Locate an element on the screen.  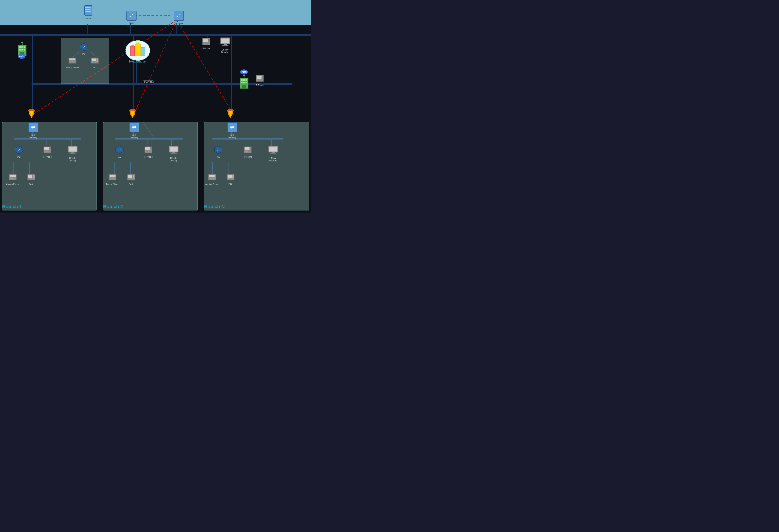
voip-gateway-top: ⇌ VoIP Gateway is located at coordinates (131, 19).